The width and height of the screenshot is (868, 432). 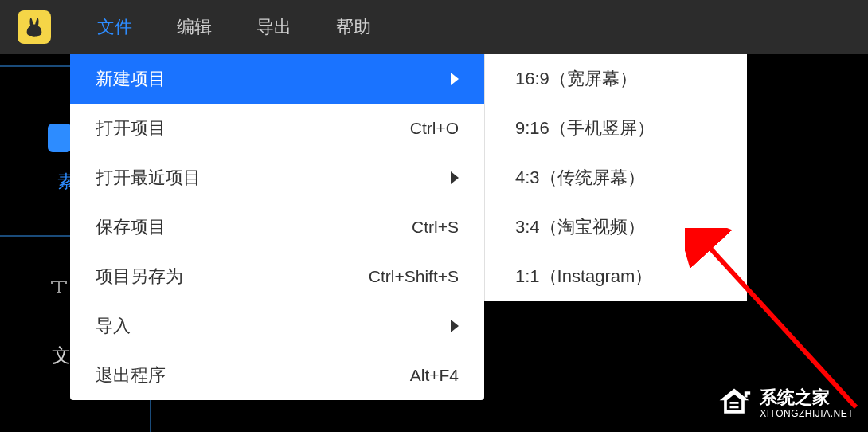 What do you see at coordinates (131, 128) in the screenshot?
I see `menu-item-label: 打开项目` at bounding box center [131, 128].